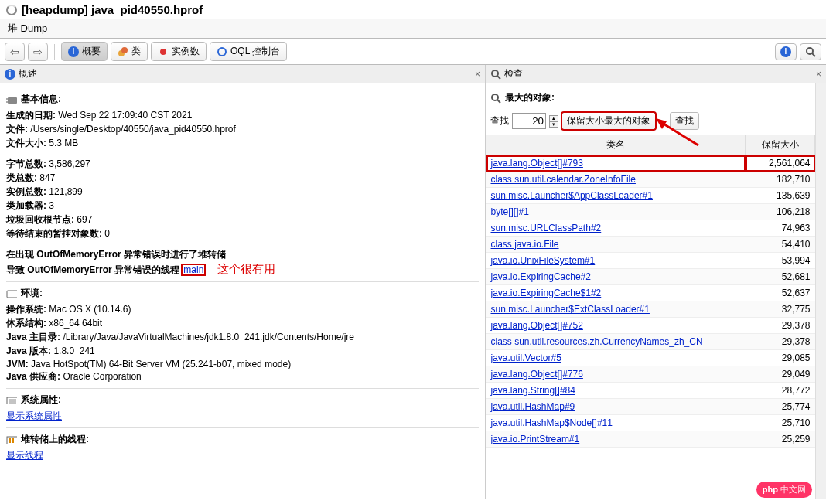 Image resolution: width=826 pixels, height=504 pixels. Describe the element at coordinates (179, 51) in the screenshot. I see `instances-button: 实例数` at that location.